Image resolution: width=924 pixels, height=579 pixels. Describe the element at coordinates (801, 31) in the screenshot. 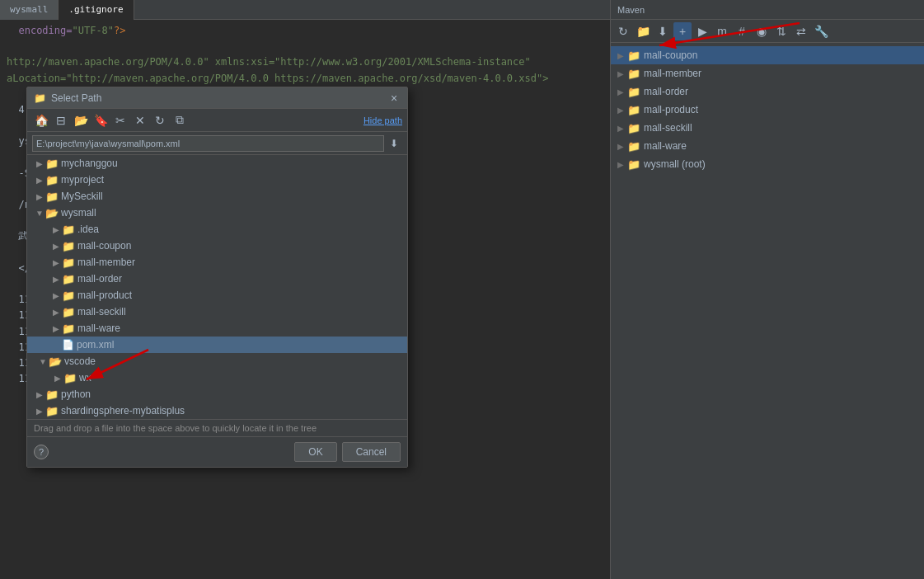

I see `maven-swap-btn: ⇄` at that location.